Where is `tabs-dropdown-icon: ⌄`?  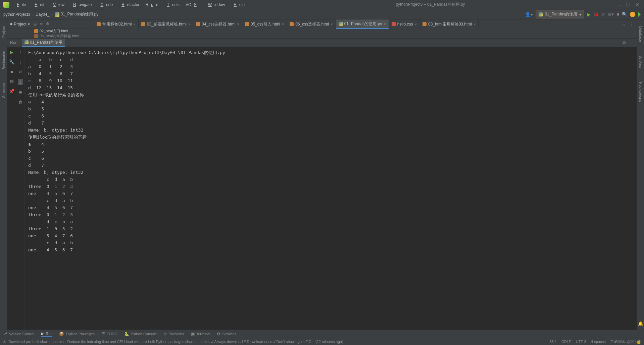
tabs-dropdown-icon: ⌄ is located at coordinates (624, 24).